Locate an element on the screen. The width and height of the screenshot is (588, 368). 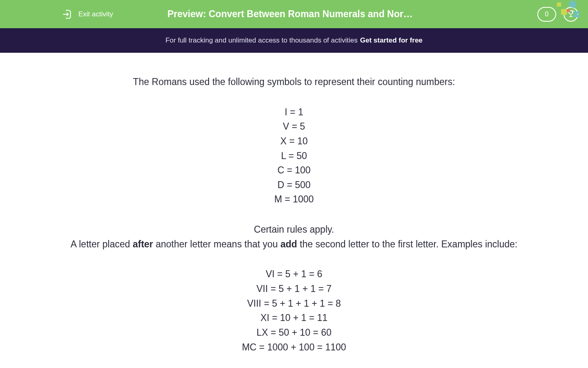
exit-icon is located at coordinates (67, 14).